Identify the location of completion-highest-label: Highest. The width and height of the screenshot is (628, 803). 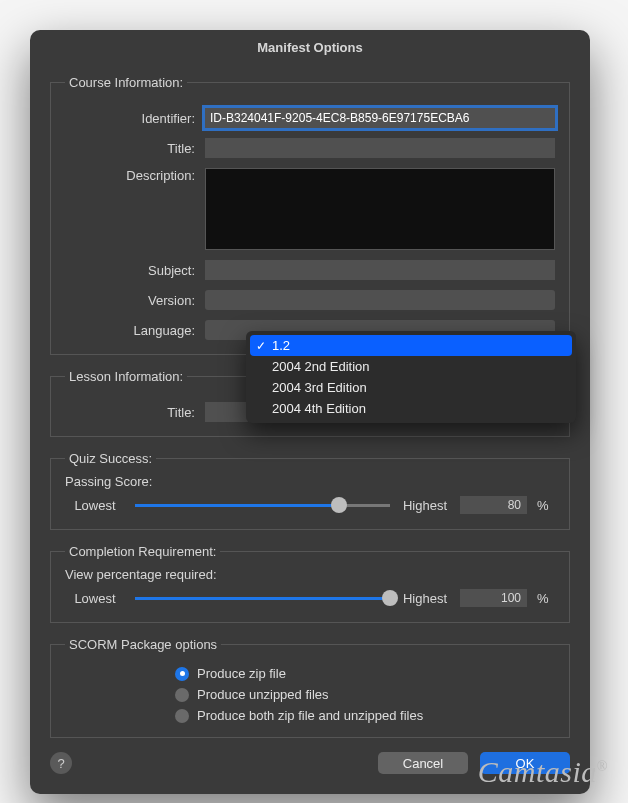
(425, 598).